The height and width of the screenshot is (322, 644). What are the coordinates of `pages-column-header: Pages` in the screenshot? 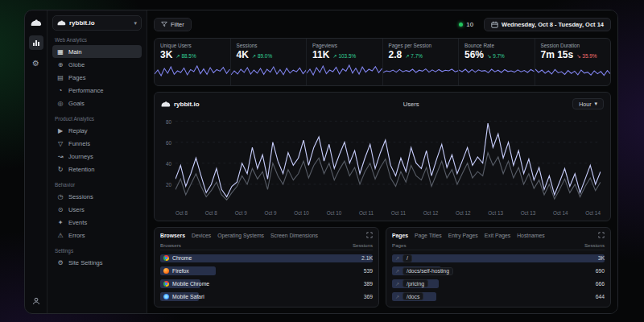 It's located at (399, 245).